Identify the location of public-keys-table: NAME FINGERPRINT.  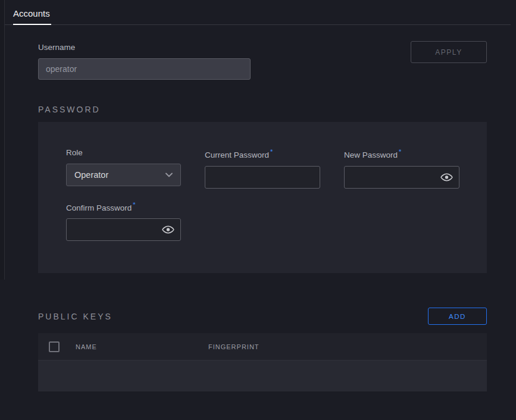
(262, 362).